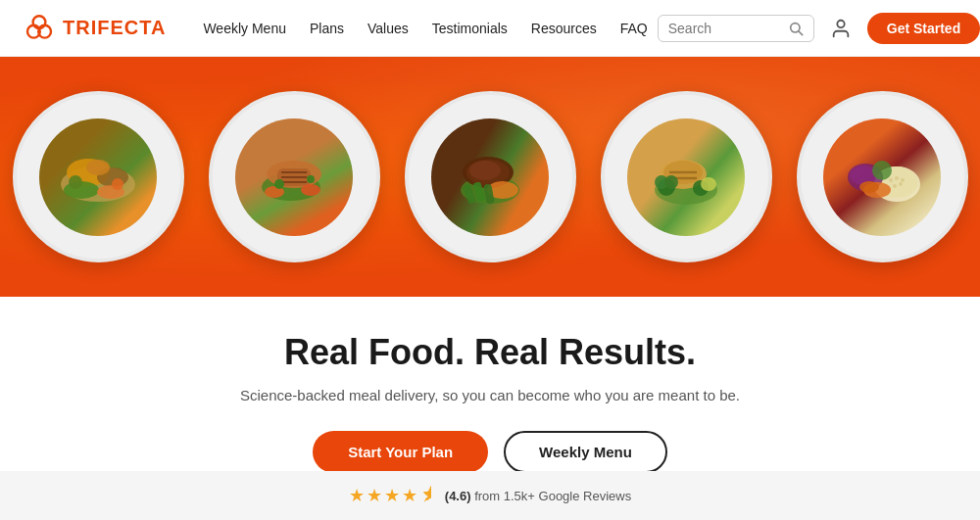 Image resolution: width=980 pixels, height=520 pixels. What do you see at coordinates (796, 28) in the screenshot?
I see `search-icon` at bounding box center [796, 28].